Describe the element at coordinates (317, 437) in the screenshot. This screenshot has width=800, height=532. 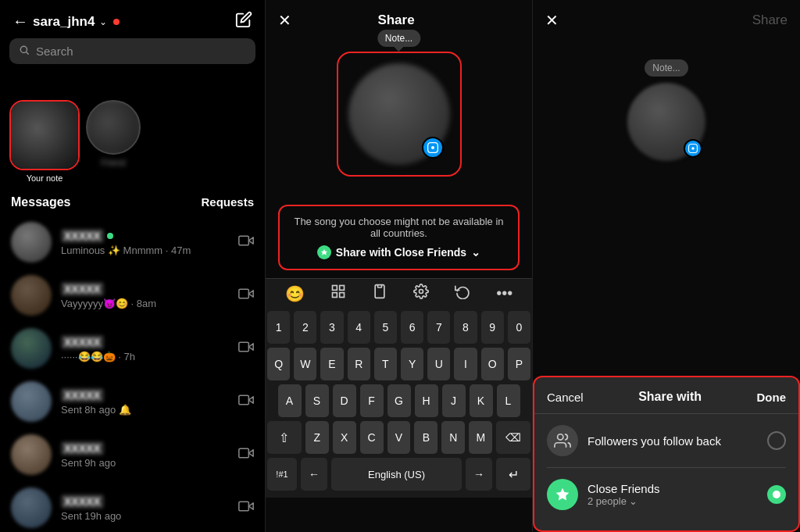
I see `key-z: Z` at that location.